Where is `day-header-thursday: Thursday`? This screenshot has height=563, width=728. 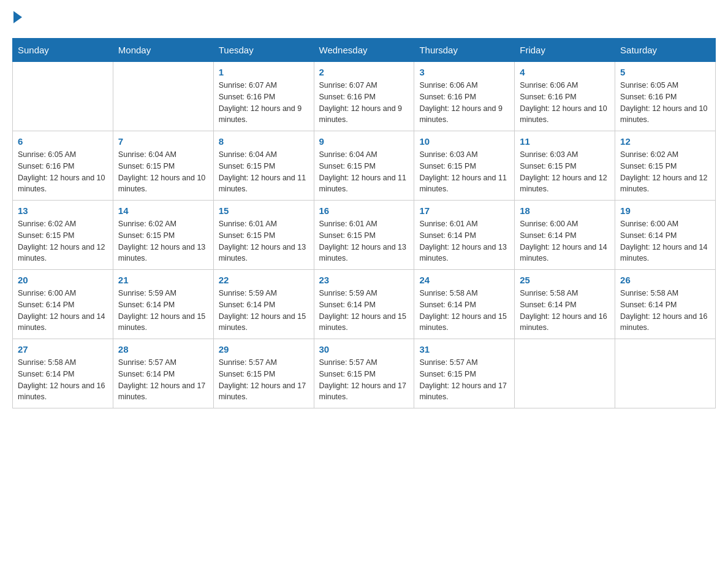
day-header-thursday: Thursday is located at coordinates (464, 50).